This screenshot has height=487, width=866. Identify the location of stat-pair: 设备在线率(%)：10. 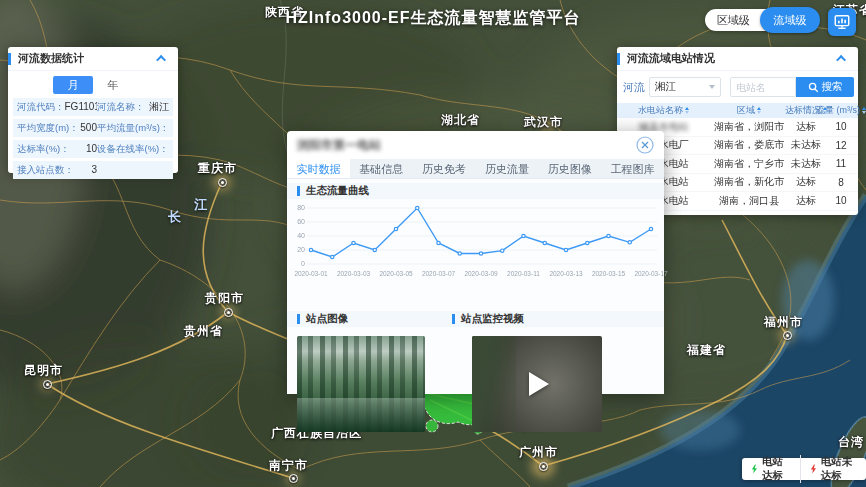
(133, 150).